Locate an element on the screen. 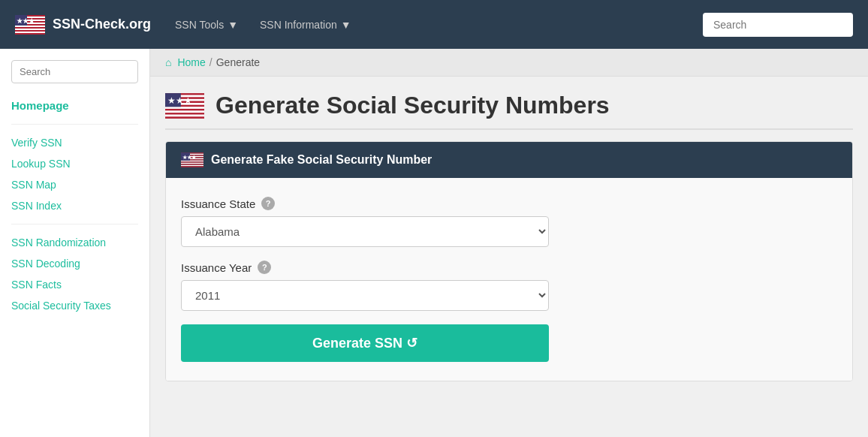  generate-ssn-button: Generate SSN ↺ is located at coordinates (365, 343).